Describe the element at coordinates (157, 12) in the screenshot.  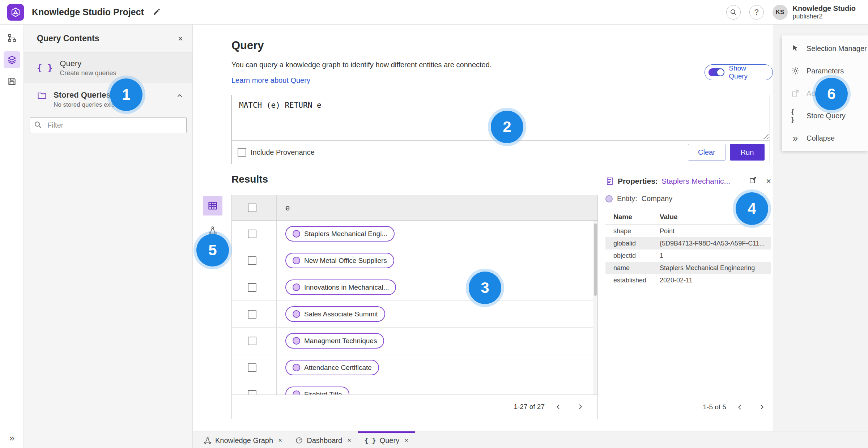
I see `pencil-icon` at that location.